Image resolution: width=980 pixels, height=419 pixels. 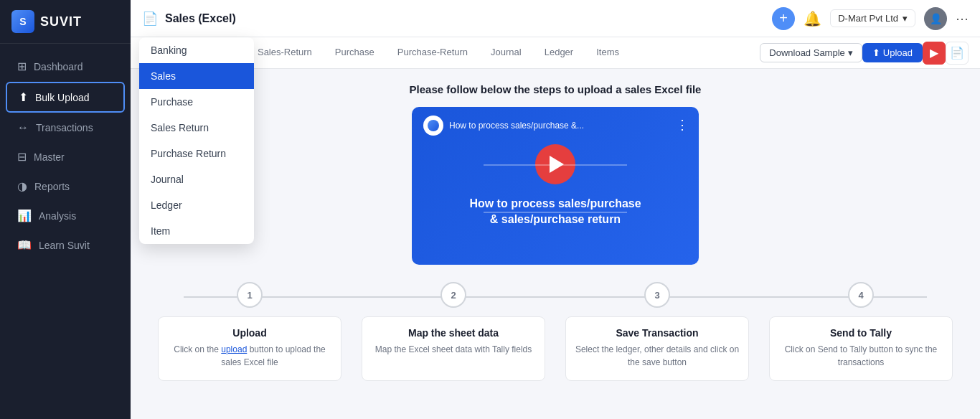 What do you see at coordinates (453, 349) in the screenshot?
I see `step-2-card: Map the sheet data Map the Excel sheet d…` at bounding box center [453, 349].